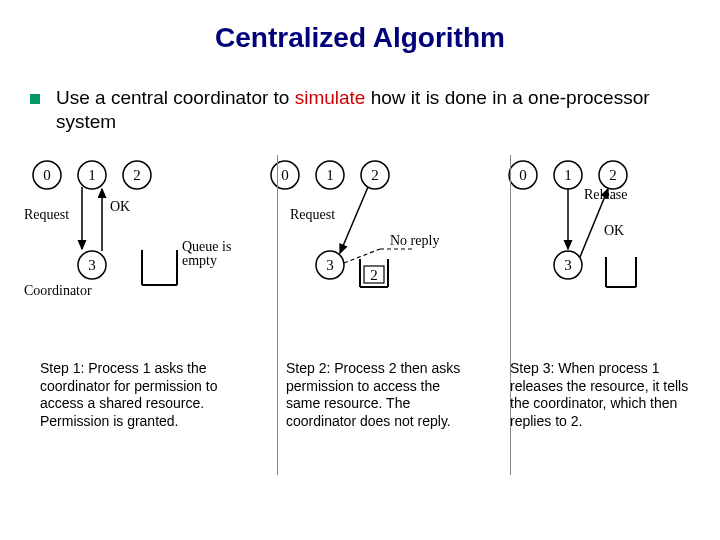 This screenshot has width=720, height=540. I want to click on page-title: Centralized Algorithm, so click(360, 27).